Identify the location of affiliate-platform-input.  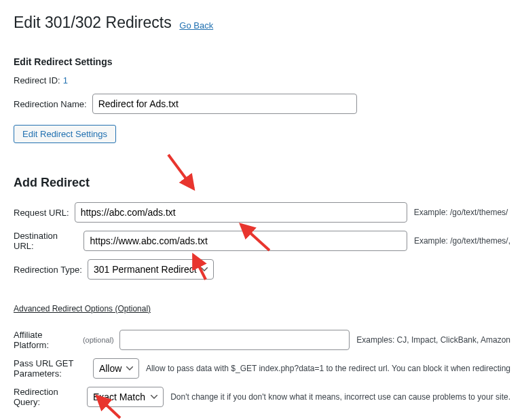
(235, 340).